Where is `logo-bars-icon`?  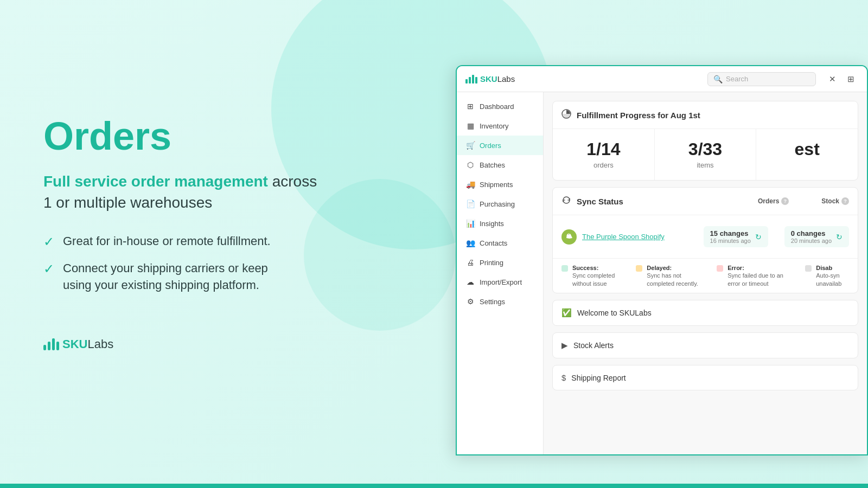
logo-bars-icon is located at coordinates (51, 344).